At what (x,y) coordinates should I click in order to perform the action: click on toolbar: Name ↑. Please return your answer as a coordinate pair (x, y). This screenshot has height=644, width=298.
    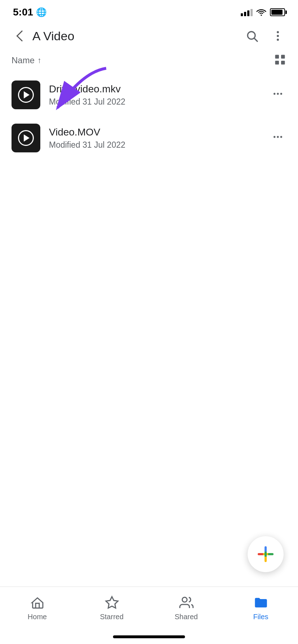
    Looking at the image, I should click on (149, 62).